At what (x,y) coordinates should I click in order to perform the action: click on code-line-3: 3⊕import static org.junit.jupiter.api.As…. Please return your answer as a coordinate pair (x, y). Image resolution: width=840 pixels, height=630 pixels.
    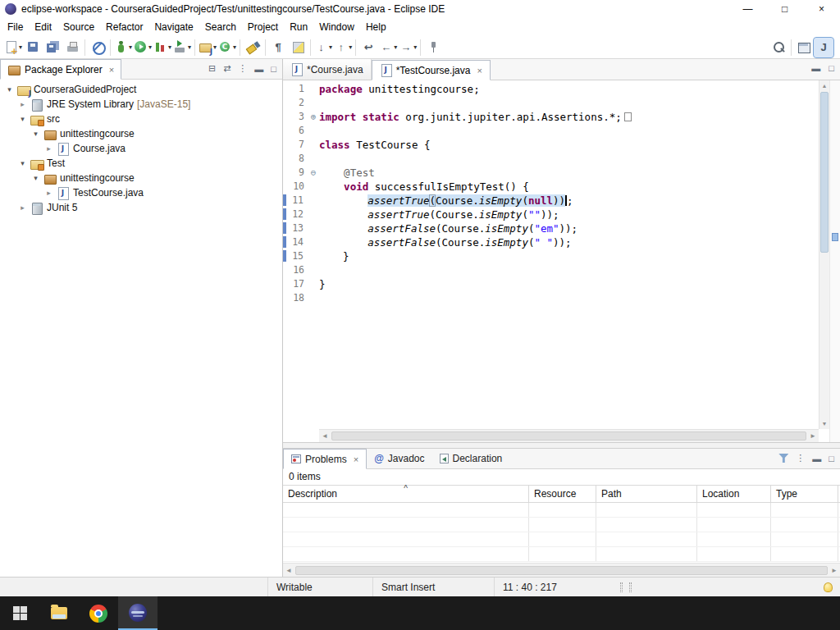
    Looking at the image, I should click on (551, 116).